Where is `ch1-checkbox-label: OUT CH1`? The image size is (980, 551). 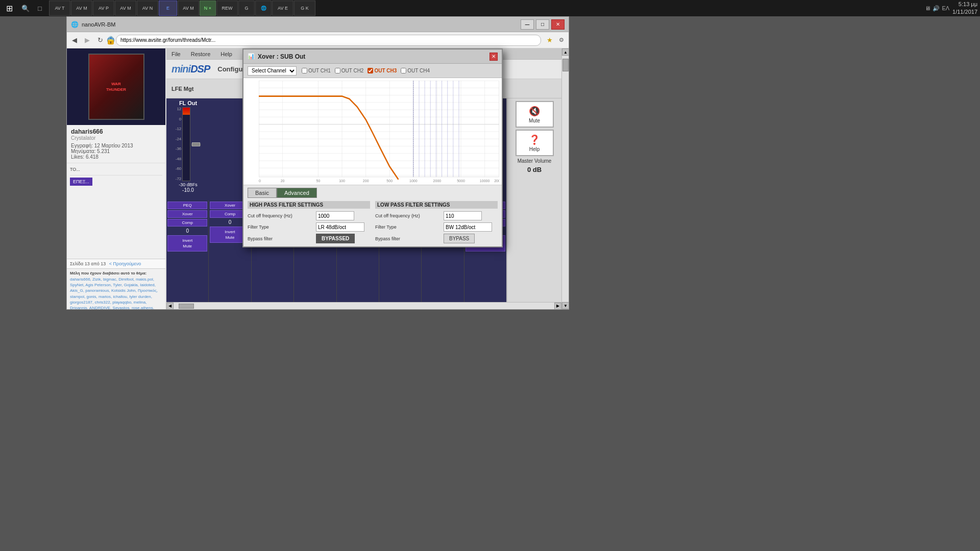
ch1-checkbox-label: OUT CH1 is located at coordinates (316, 70).